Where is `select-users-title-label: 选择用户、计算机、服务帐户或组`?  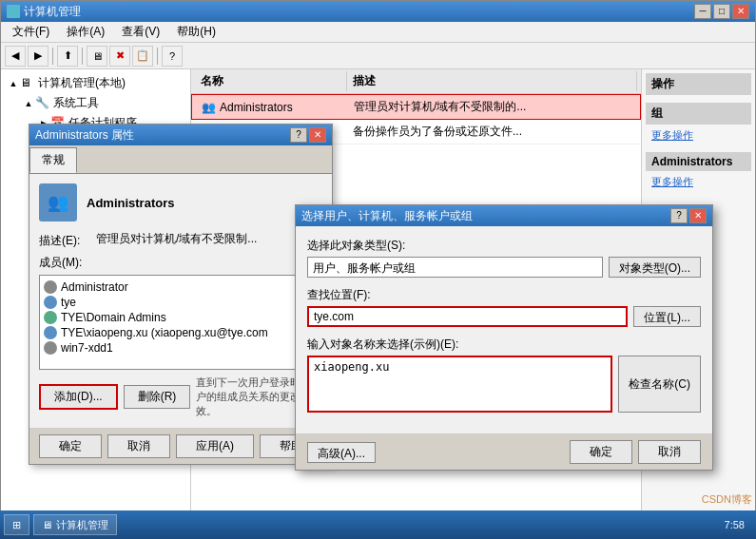
select-users-title-label: 选择用户、计算机、服务帐户或组 is located at coordinates (387, 217).